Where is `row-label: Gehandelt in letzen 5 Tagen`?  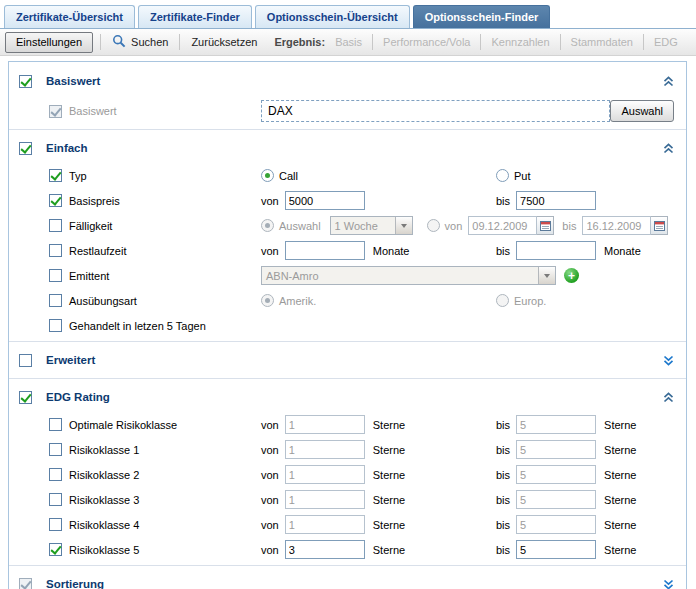
row-label: Gehandelt in letzen 5 Tagen is located at coordinates (138, 326).